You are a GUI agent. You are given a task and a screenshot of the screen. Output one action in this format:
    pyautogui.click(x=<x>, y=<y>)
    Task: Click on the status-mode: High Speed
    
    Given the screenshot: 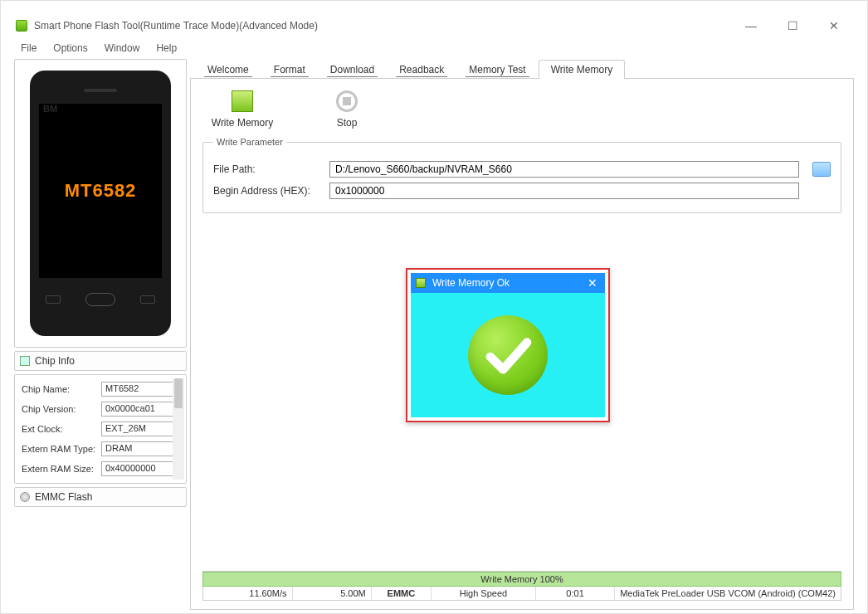 What is the action you would take?
    pyautogui.click(x=484, y=593)
    